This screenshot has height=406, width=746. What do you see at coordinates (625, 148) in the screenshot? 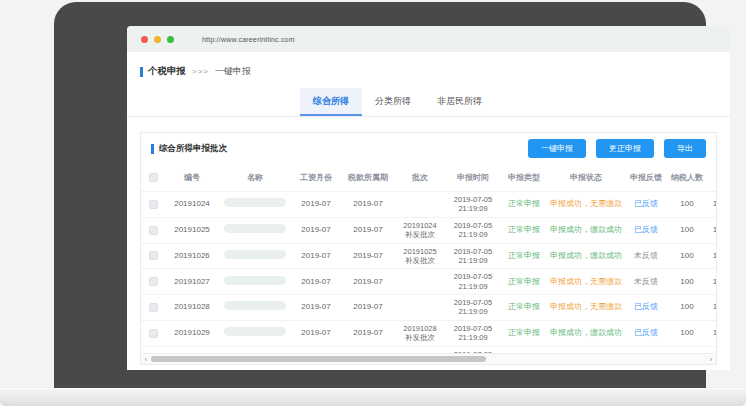
I see `correction-filing-button: 更正申报` at bounding box center [625, 148].